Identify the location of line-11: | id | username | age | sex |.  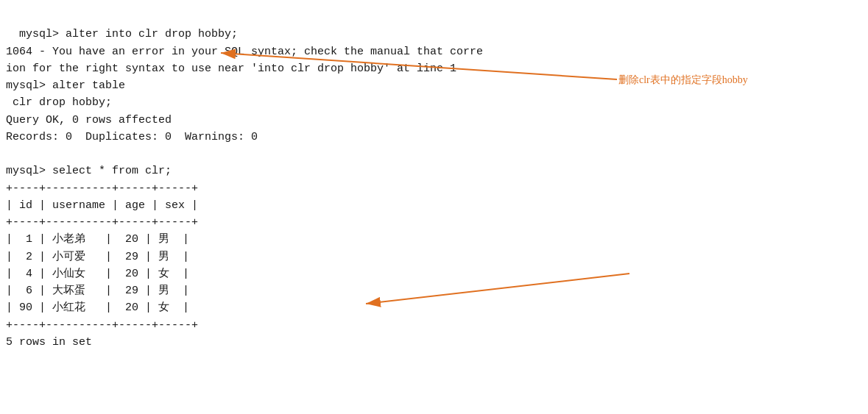
(102, 206).